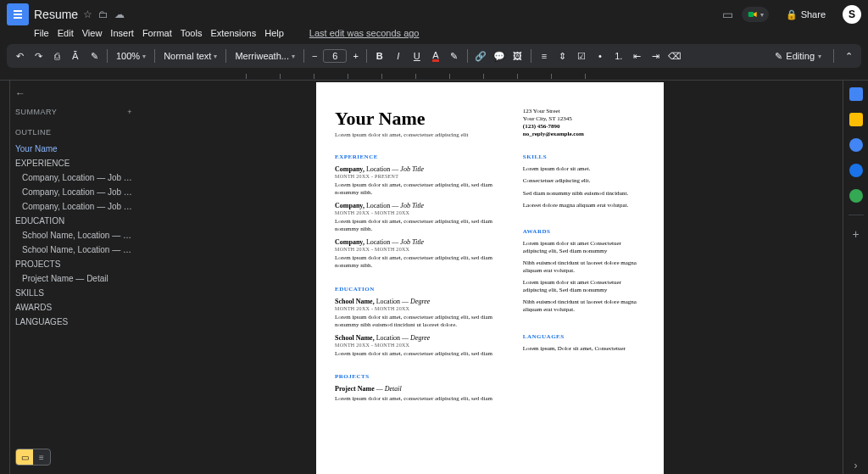 The width and height of the screenshot is (868, 474). What do you see at coordinates (584, 181) in the screenshot?
I see `skill-line: Consectetuer adipiscing elit.` at bounding box center [584, 181].